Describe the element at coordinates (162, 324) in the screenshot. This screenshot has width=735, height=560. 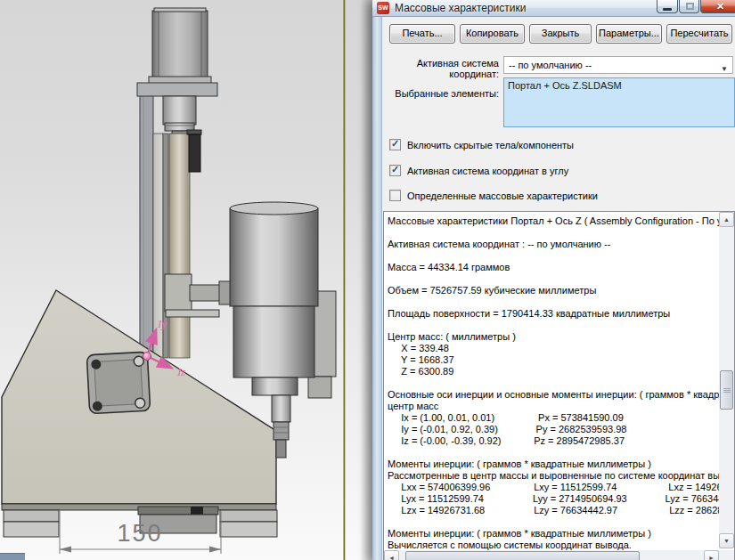
I see `axis-iy-label: Iy` at that location.